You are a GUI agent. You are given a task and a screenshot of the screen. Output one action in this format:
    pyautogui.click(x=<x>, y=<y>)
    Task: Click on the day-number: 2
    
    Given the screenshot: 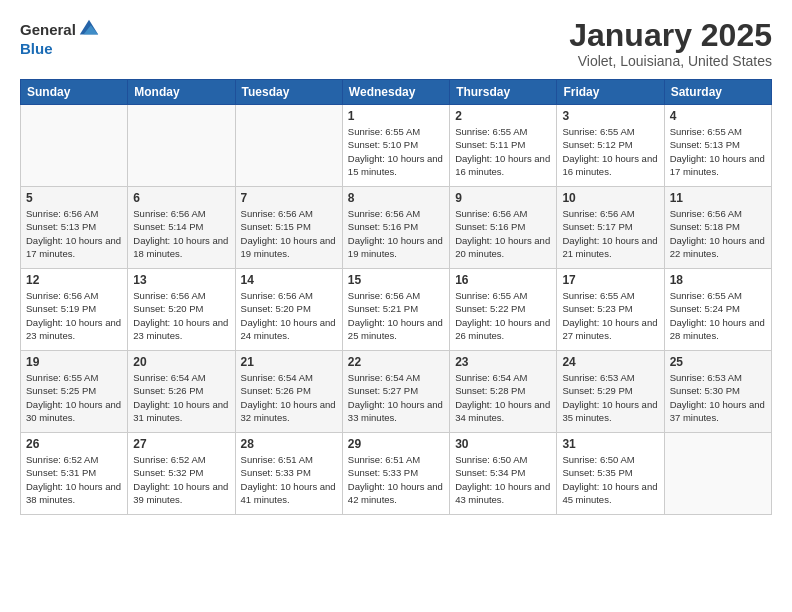 What is the action you would take?
    pyautogui.click(x=503, y=116)
    